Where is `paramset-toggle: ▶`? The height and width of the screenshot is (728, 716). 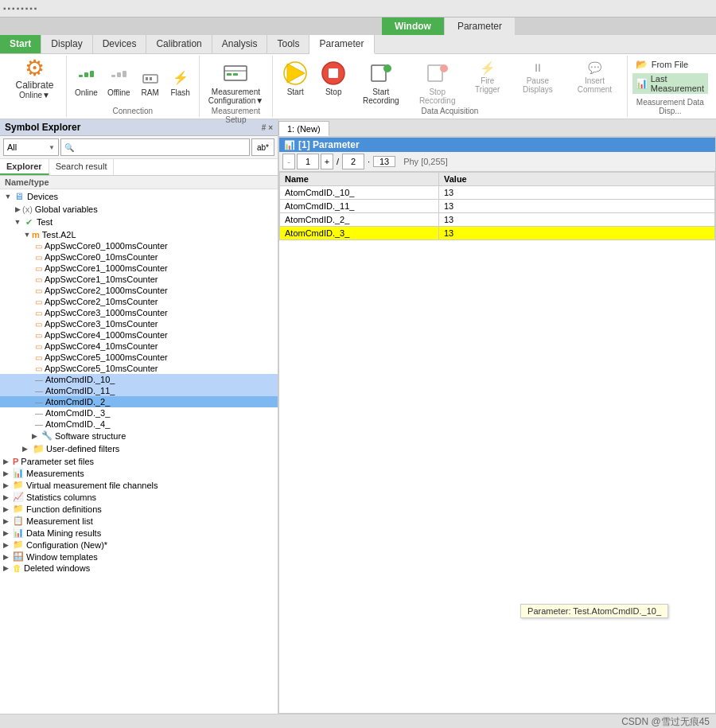
paramset-toggle: ▶ is located at coordinates (8, 461).